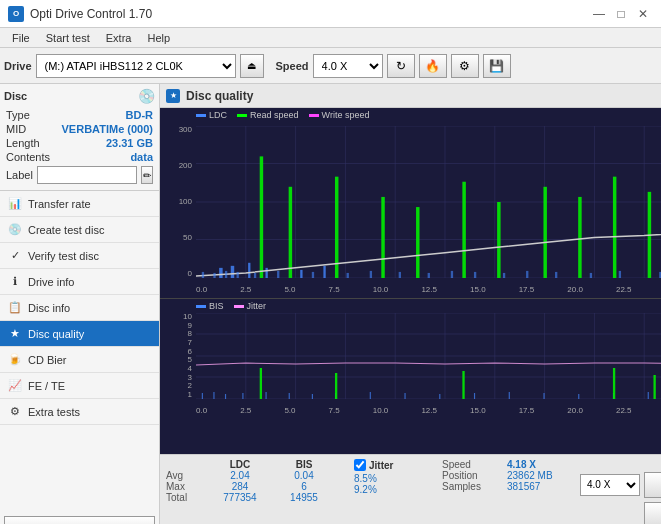 This screenshot has width=661, height=524. What do you see at coordinates (87, 175) in the screenshot?
I see `label-input` at bounding box center [87, 175].